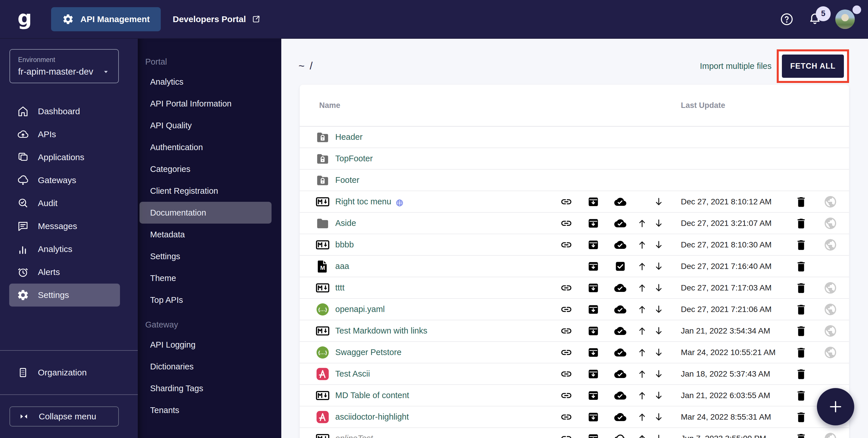 The height and width of the screenshot is (438, 868). I want to click on document-name-link: Footer, so click(347, 180).